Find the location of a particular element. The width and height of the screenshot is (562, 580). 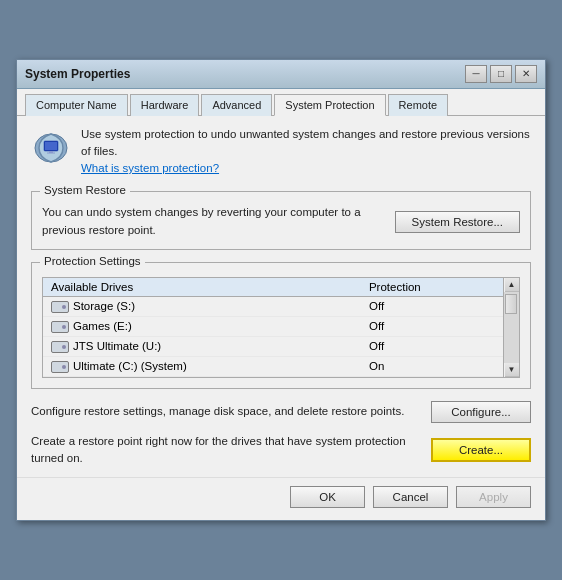

system-restore-label: System Restore is located at coordinates (85, 190).